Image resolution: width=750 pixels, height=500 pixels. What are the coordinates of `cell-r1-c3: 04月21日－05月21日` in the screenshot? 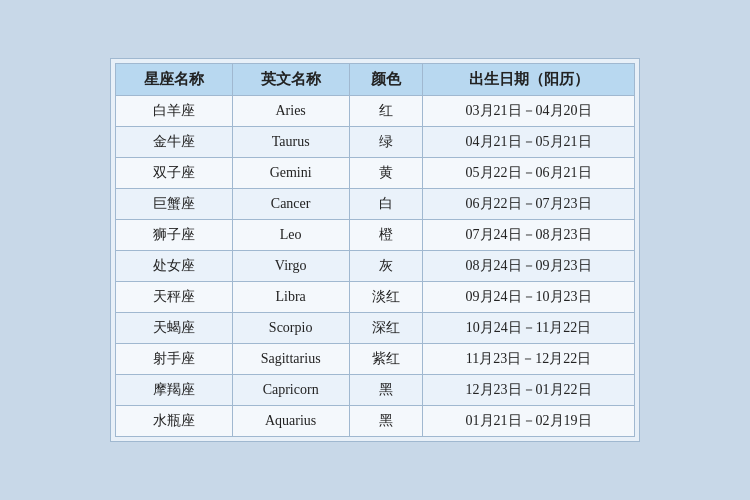 It's located at (529, 142).